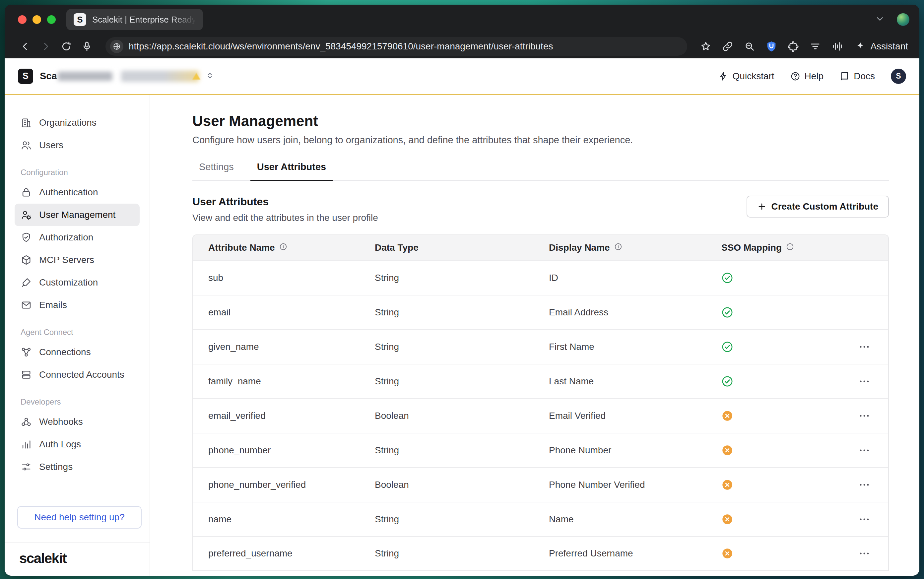 Image resolution: width=924 pixels, height=579 pixels. Describe the element at coordinates (844, 76) in the screenshot. I see `book-icon` at that location.